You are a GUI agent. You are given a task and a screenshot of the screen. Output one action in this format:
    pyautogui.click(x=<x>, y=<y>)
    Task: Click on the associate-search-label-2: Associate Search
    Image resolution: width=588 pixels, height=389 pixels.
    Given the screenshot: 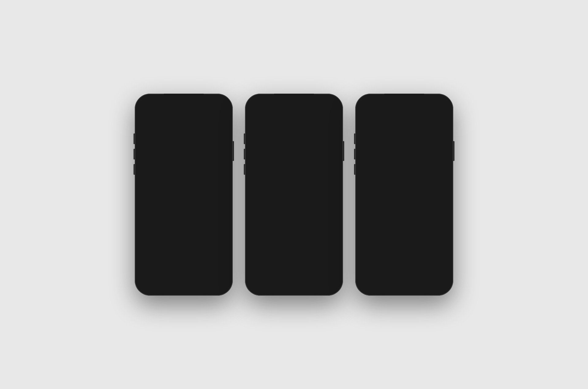 What is the action you would take?
    pyautogui.click(x=287, y=271)
    